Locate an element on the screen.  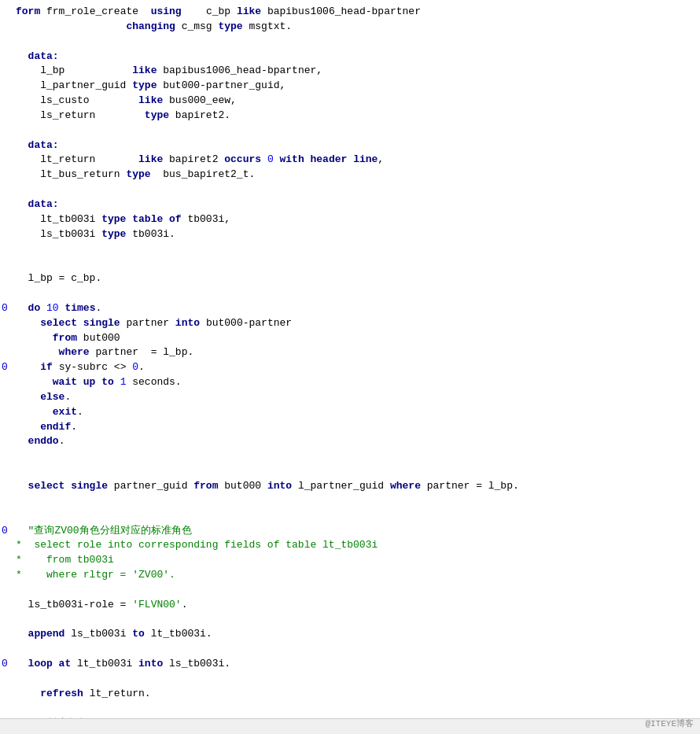
line-content: lt_tb003i type table of tb003i, is located at coordinates (356, 220).